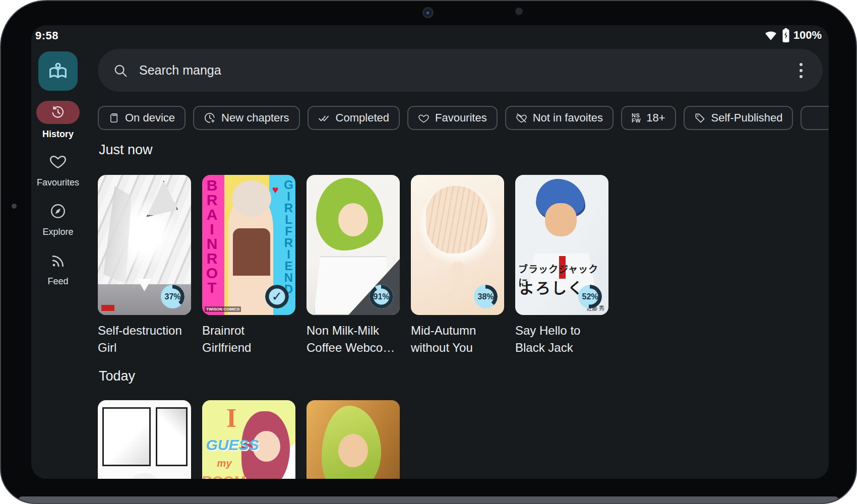  I want to click on heart-off-icon, so click(521, 118).